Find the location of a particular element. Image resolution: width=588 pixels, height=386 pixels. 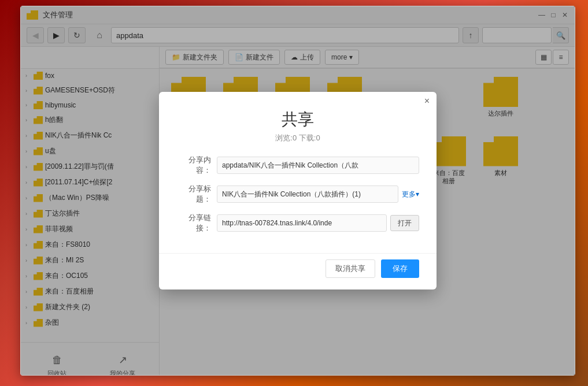

share-link-input is located at coordinates (302, 223).